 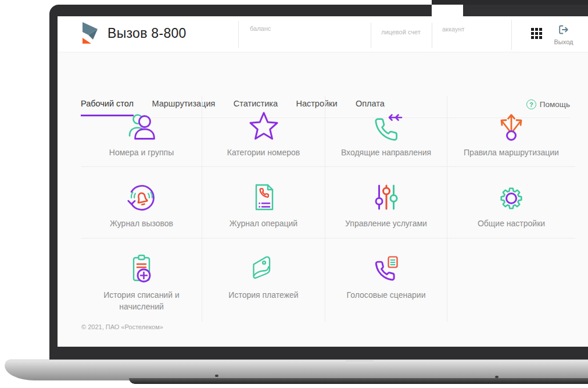 I want to click on tile-label: История списаний и начислений, so click(x=142, y=301).